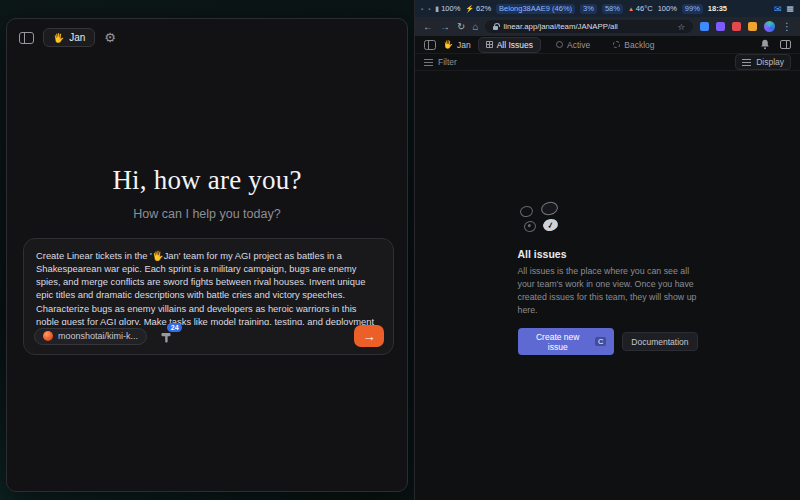  What do you see at coordinates (692, 9) in the screenshot?
I see `memory-indicator: 99%` at bounding box center [692, 9].